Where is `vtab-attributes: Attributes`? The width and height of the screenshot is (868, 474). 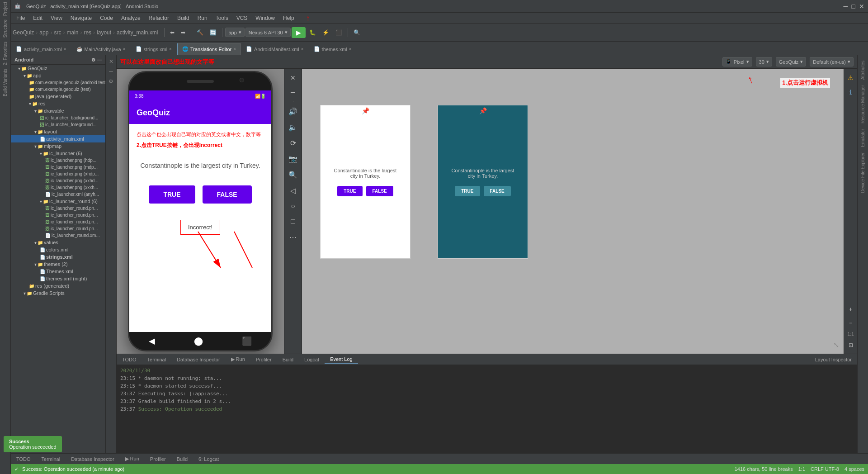 vtab-attributes: Attributes is located at coordinates (863, 70).